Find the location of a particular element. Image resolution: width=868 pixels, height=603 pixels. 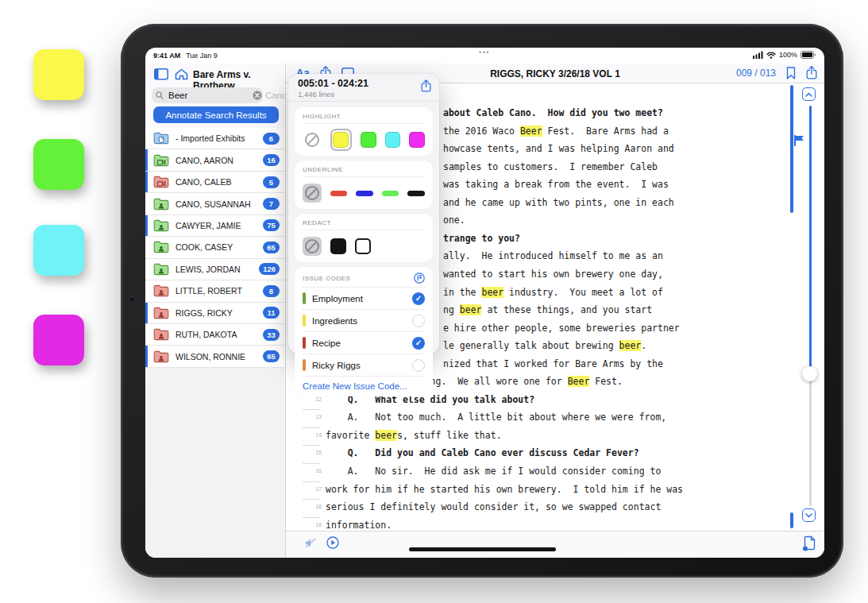

transcript-line: le generally talk about brewing beer. is located at coordinates (545, 346).